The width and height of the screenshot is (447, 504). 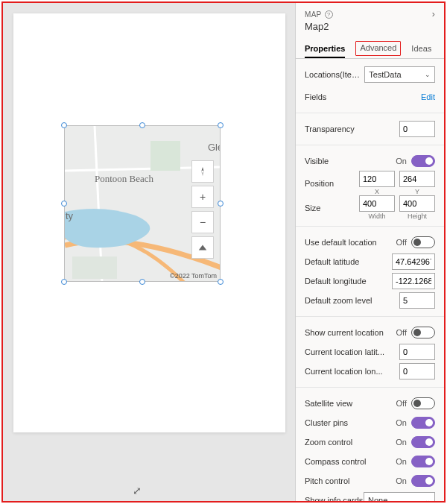 I want to click on panel-tabs: Properties Advanced Ideas, so click(x=370, y=49).